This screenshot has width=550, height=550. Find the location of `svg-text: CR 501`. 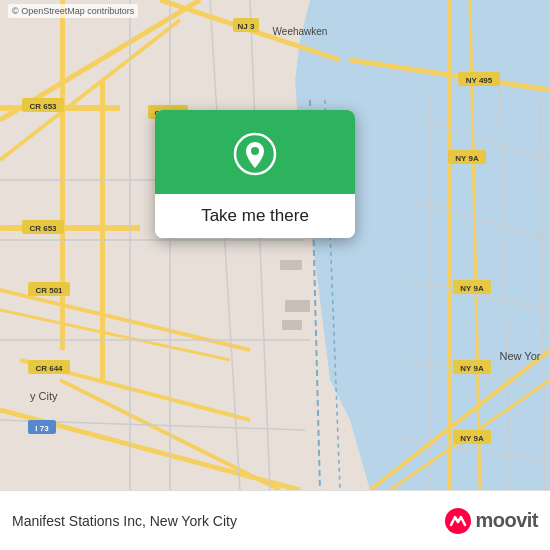

svg-text: CR 501 is located at coordinates (49, 290).